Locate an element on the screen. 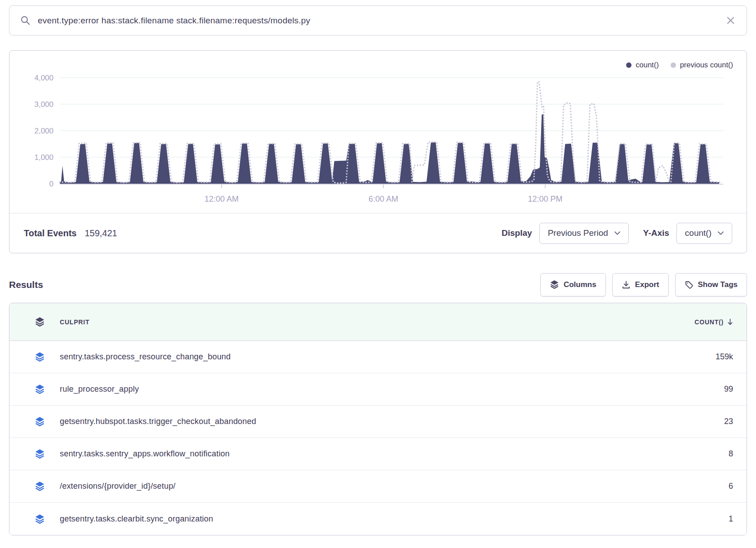  legend-item-previous-count: previous count() is located at coordinates (702, 65).